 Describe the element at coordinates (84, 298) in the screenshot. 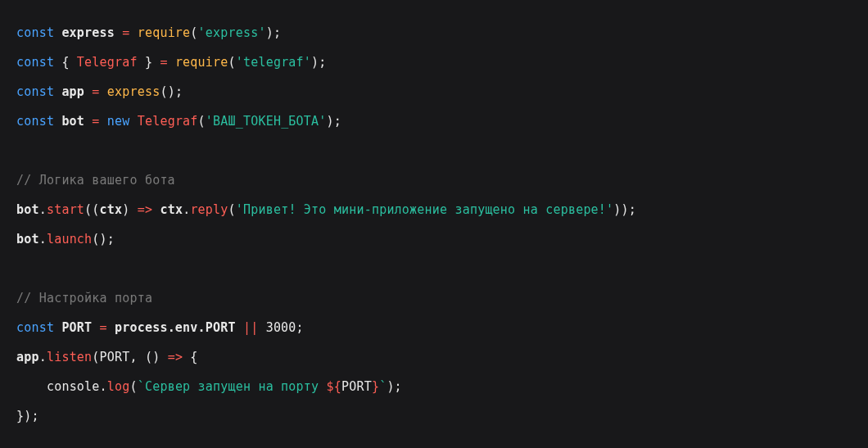

I see `code-line-10: // Настройка порта` at that location.